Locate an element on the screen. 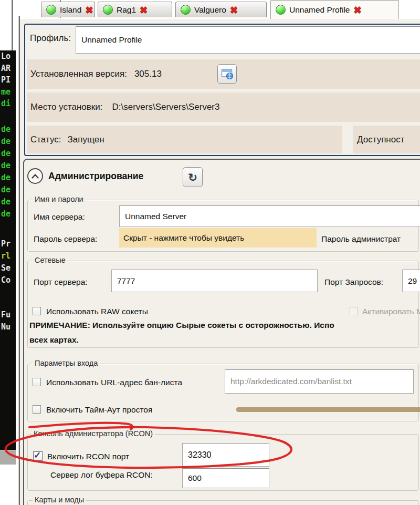  console-window-border is located at coordinates (13, 25).